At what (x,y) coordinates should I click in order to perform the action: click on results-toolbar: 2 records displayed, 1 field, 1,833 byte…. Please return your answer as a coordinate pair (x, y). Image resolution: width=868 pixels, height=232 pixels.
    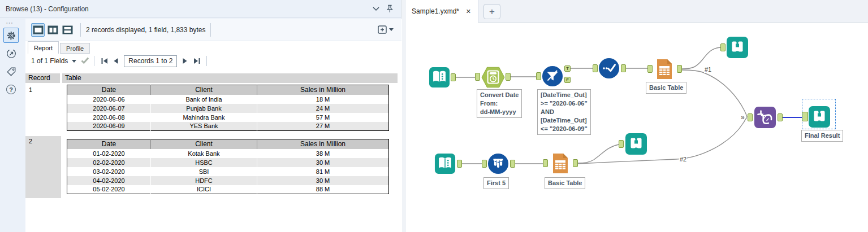
    Looking at the image, I should click on (214, 30).